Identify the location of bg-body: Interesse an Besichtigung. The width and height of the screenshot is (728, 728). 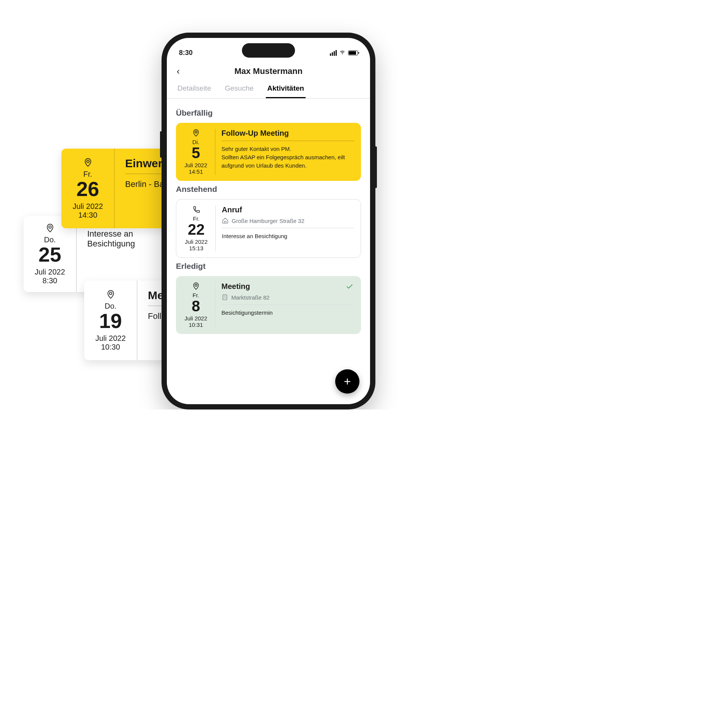
(126, 239).